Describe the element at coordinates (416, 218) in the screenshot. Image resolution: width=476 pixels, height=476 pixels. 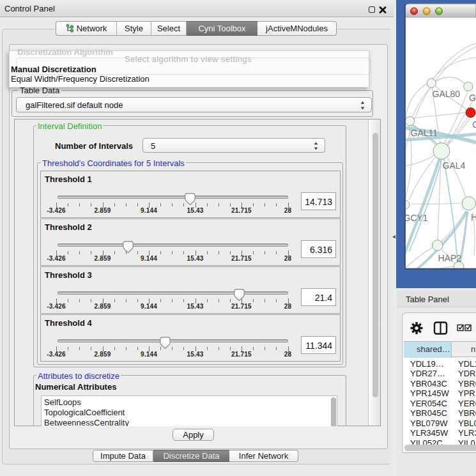
I see `svg-text: GCY1` at that location.